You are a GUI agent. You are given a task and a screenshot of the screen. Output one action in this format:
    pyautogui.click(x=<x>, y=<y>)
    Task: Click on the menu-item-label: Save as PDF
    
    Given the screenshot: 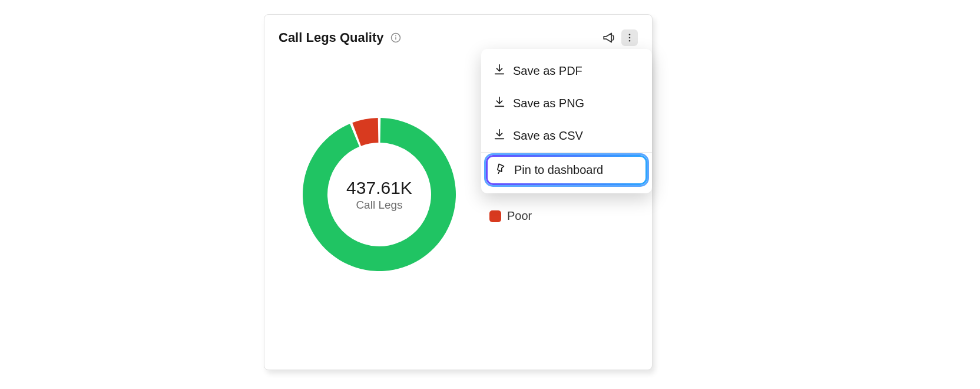 What is the action you would take?
    pyautogui.click(x=548, y=71)
    